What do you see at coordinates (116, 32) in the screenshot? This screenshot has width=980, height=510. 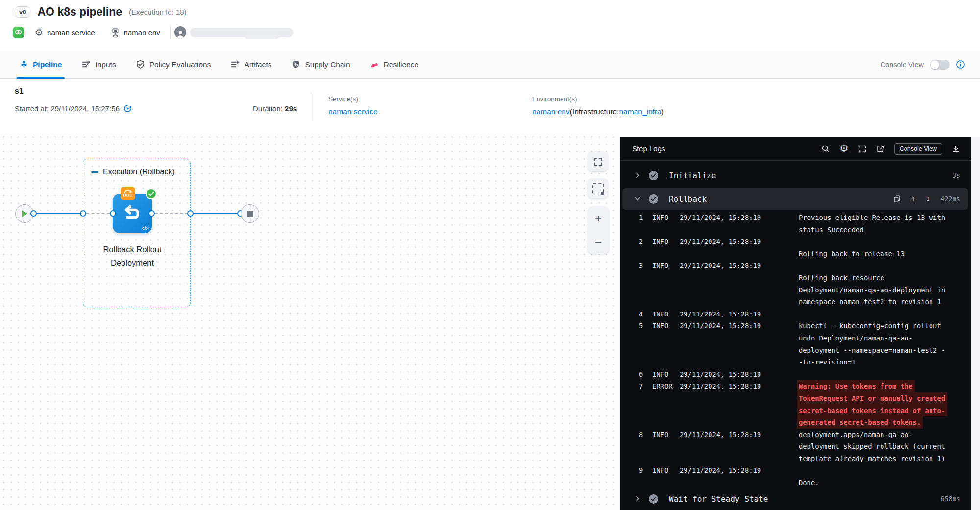 I see `environment-icon` at bounding box center [116, 32].